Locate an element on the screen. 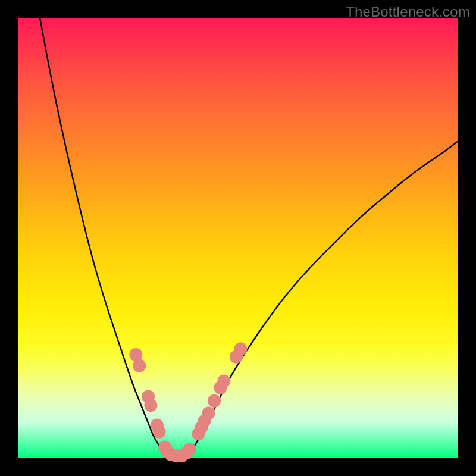 The width and height of the screenshot is (476, 476). watermark-text: TheBottleneck.com is located at coordinates (408, 12).